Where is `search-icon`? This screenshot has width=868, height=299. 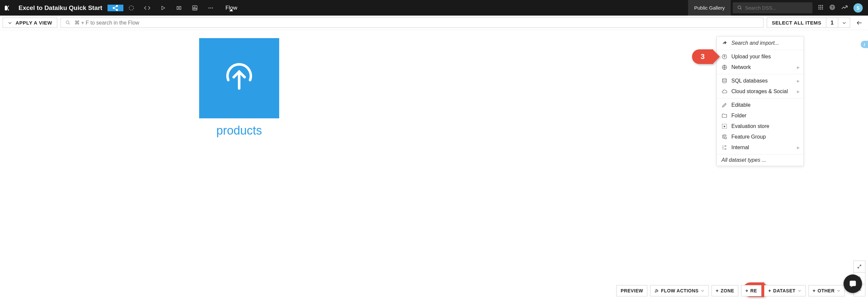
search-icon is located at coordinates (68, 23).